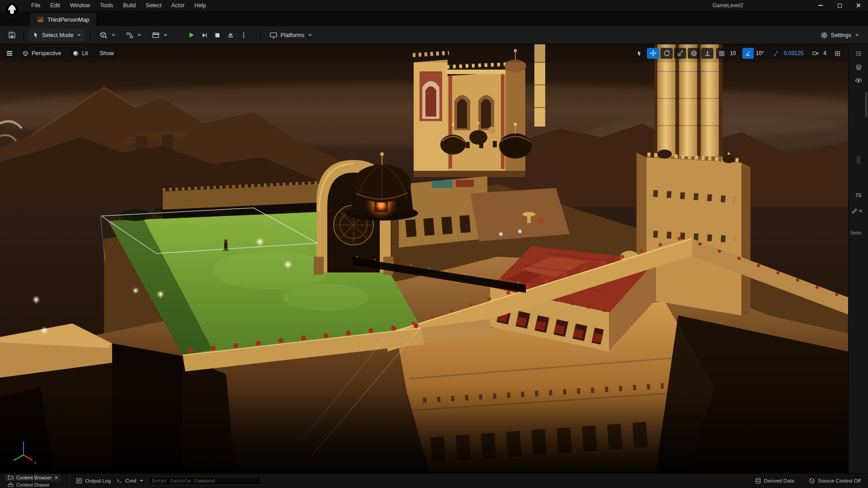  What do you see at coordinates (204, 35) in the screenshot?
I see `frame-skip-button` at bounding box center [204, 35].